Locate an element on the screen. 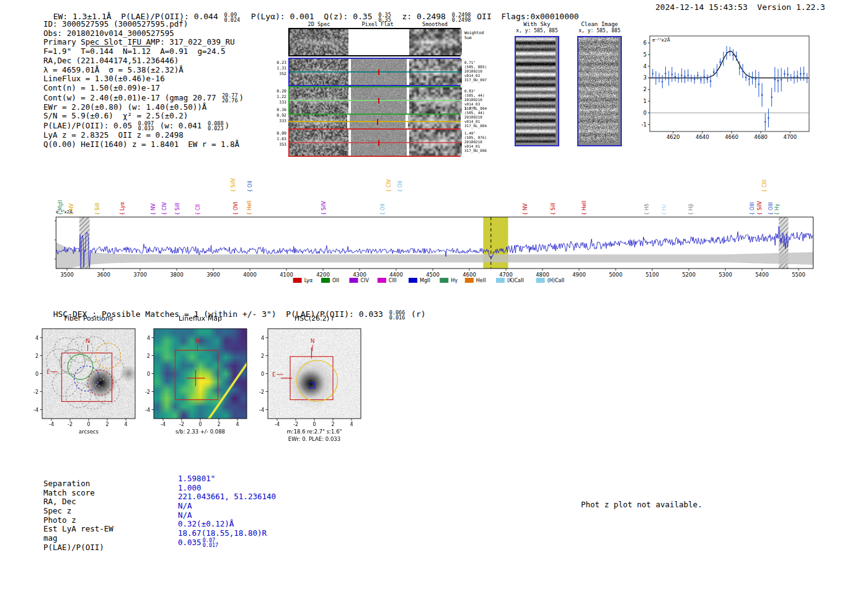  legend-item: CIV is located at coordinates (359, 280).